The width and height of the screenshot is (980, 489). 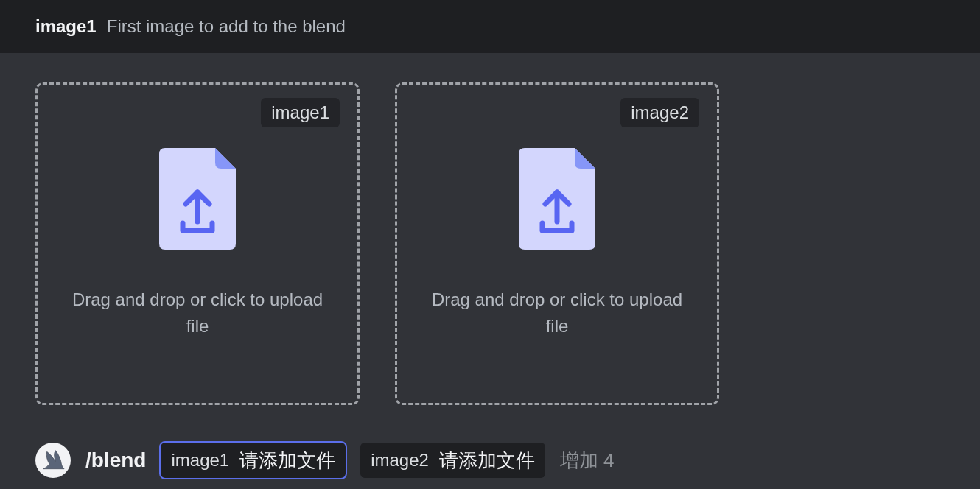 I want to click on param-pill-image2: image2 请添加文件, so click(x=452, y=460).